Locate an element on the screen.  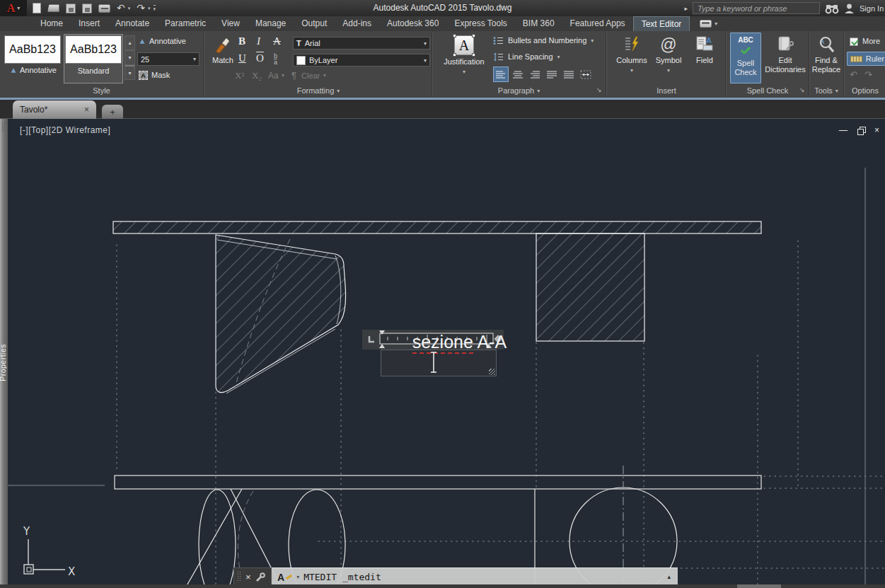
gallery-expand-icon: ▾ is located at coordinates (130, 72).